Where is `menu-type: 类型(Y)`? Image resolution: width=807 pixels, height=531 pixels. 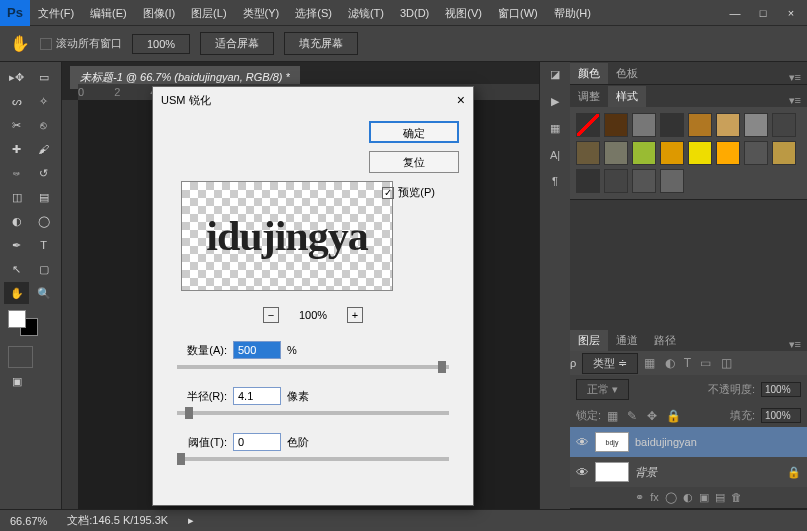
menu-type: 类型(Y) is located at coordinates (262, 13).